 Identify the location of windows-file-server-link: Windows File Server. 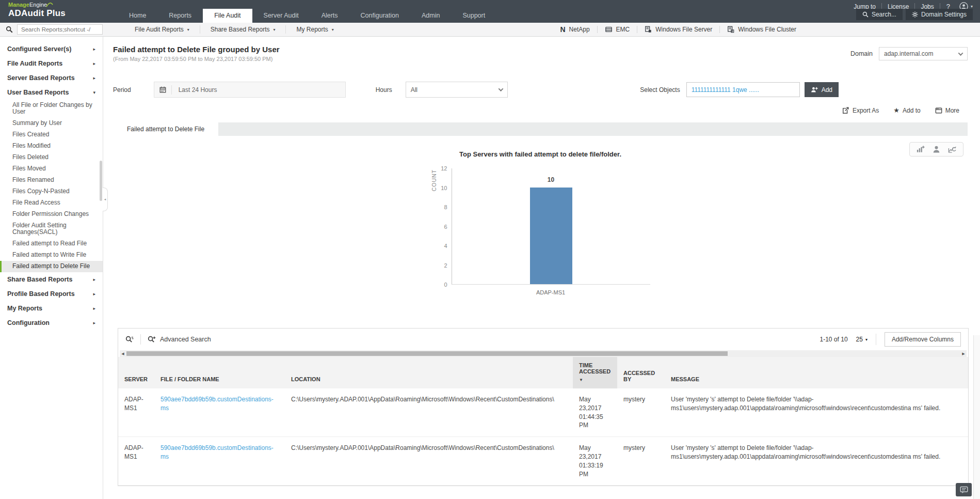
(678, 29).